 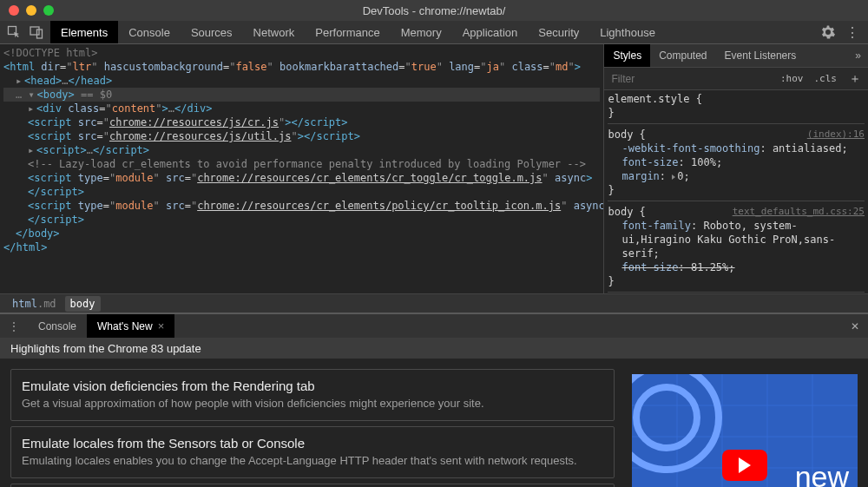 What do you see at coordinates (792, 78) in the screenshot?
I see `hover-toggle-button: :hov` at bounding box center [792, 78].